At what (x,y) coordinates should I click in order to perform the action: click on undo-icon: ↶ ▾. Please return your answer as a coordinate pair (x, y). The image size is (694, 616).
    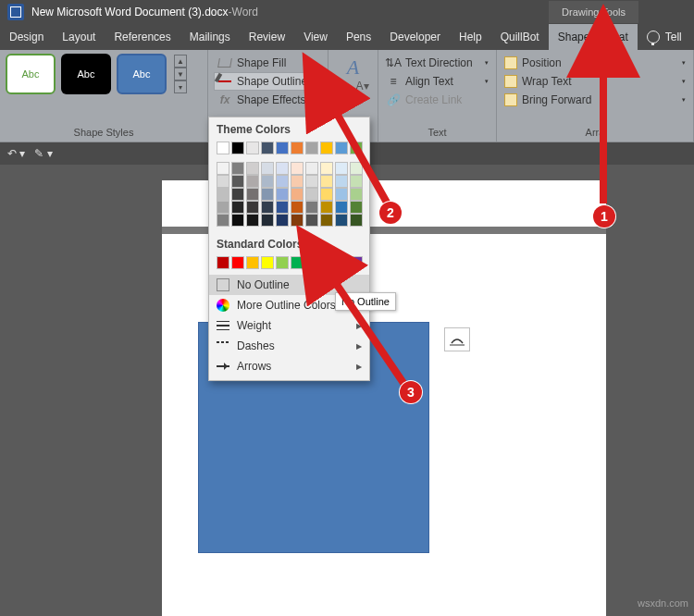
    Looking at the image, I should click on (17, 154).